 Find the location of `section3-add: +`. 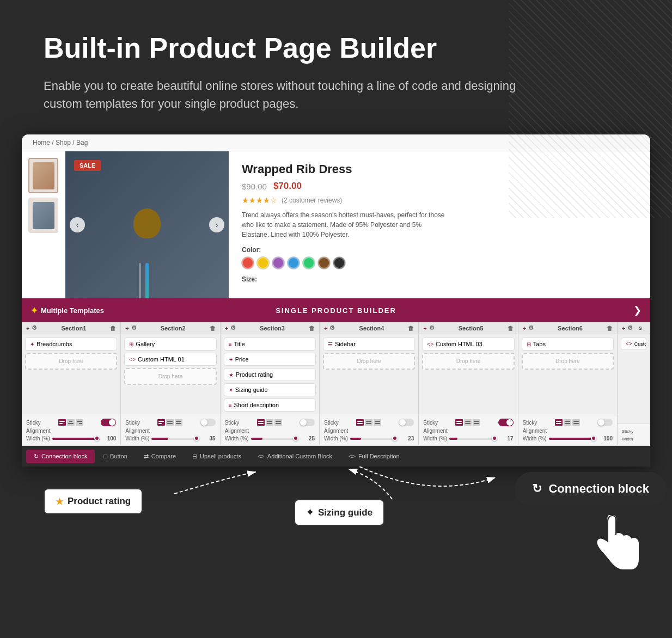

section3-add: + is located at coordinates (227, 328).